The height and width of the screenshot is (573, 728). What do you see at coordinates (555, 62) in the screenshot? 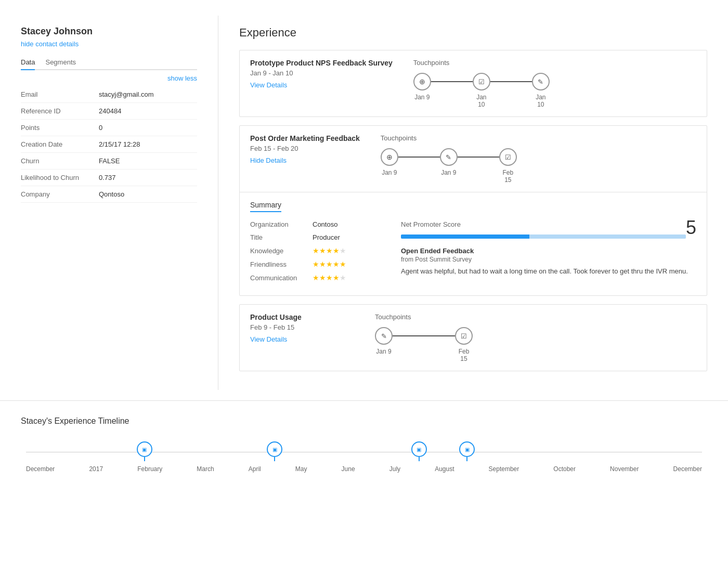
I see `touchpoints-label-1: Touchpoints` at bounding box center [555, 62].